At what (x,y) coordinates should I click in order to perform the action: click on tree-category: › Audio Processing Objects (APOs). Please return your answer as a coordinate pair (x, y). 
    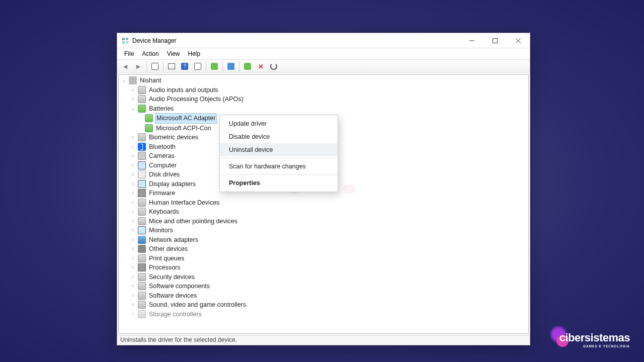
    Looking at the image, I should click on (325, 100).